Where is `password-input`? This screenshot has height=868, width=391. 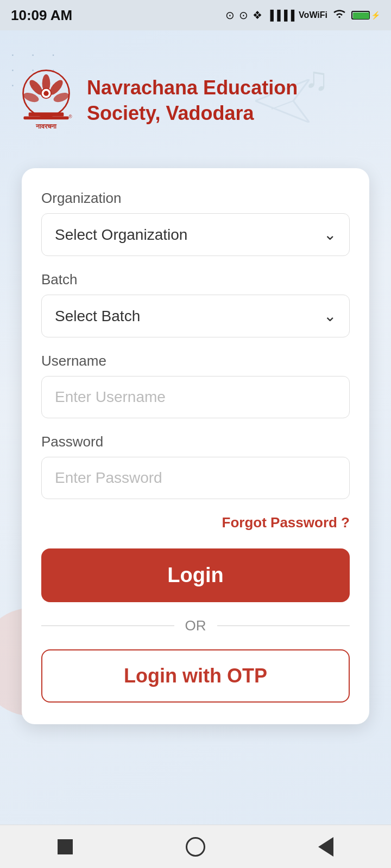 password-input is located at coordinates (195, 478).